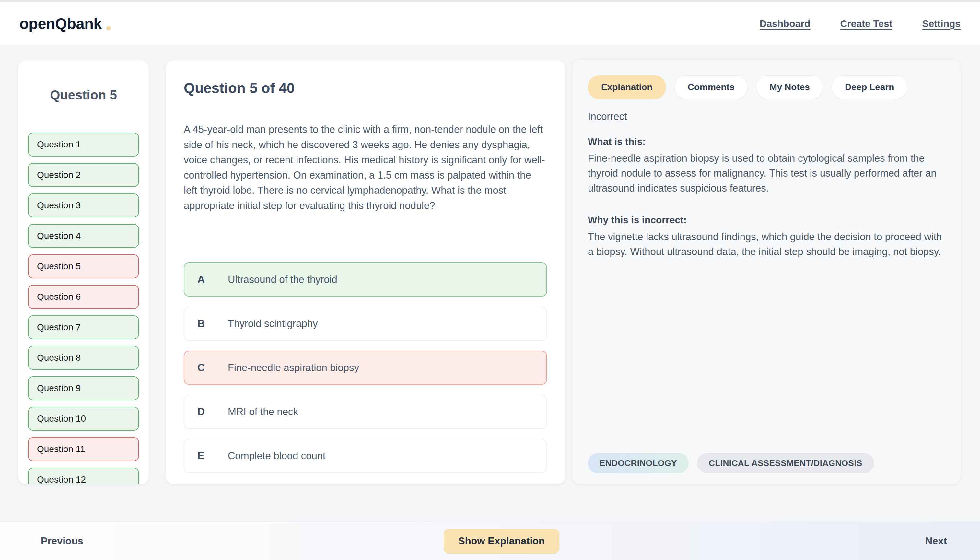  Describe the element at coordinates (83, 145) in the screenshot. I see `sidebar-question-1: Question 1` at that location.